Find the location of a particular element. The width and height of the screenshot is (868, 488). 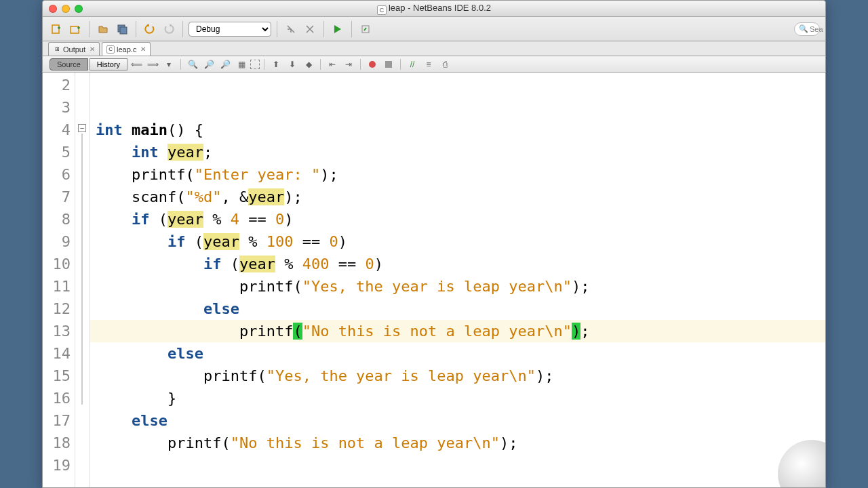

main-toolbar: Debug 🔍 Sea is located at coordinates (434, 29).